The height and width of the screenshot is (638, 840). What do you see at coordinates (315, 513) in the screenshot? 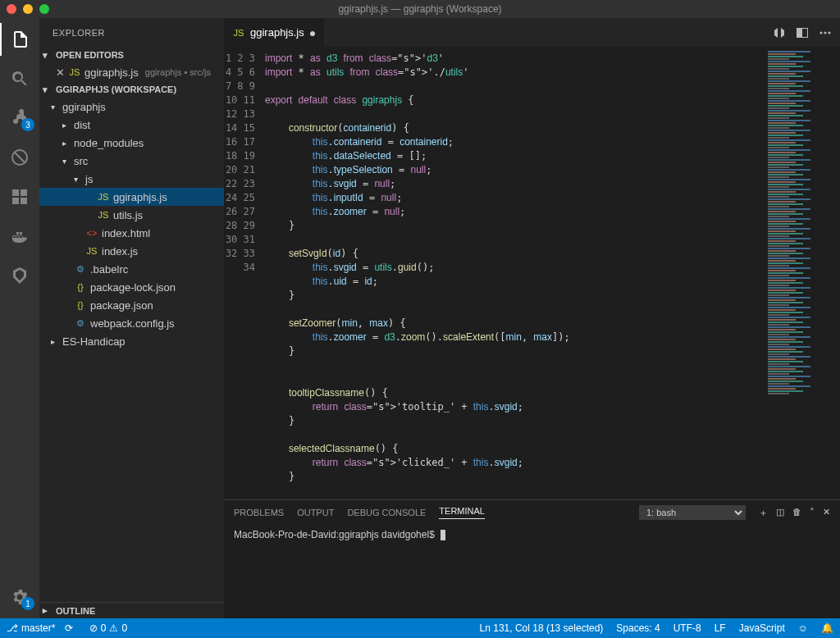
I see `panel-tab-output: OUTPUT` at bounding box center [315, 513].